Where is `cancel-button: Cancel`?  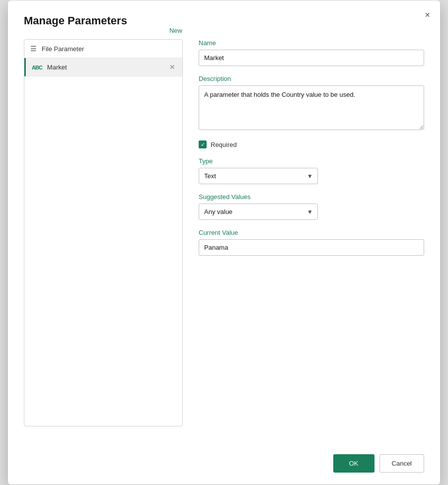 cancel-button: Cancel is located at coordinates (402, 464).